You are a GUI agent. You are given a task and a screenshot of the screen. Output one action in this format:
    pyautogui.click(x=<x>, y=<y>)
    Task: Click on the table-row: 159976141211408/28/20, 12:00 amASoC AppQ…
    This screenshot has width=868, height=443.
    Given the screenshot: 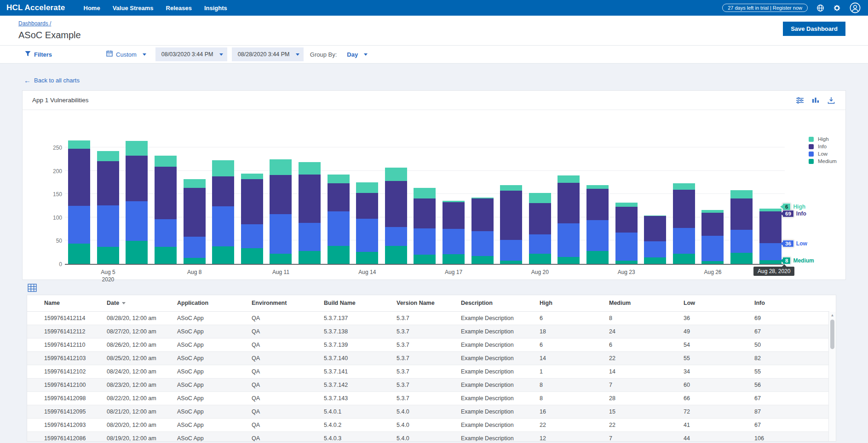 What is the action you would take?
    pyautogui.click(x=428, y=318)
    